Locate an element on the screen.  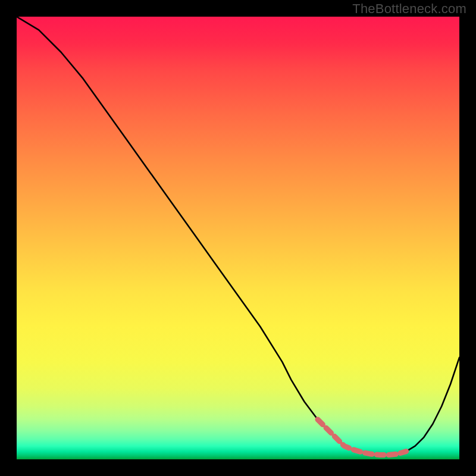
watermark-text: TheBottleneck.com is located at coordinates (409, 9).